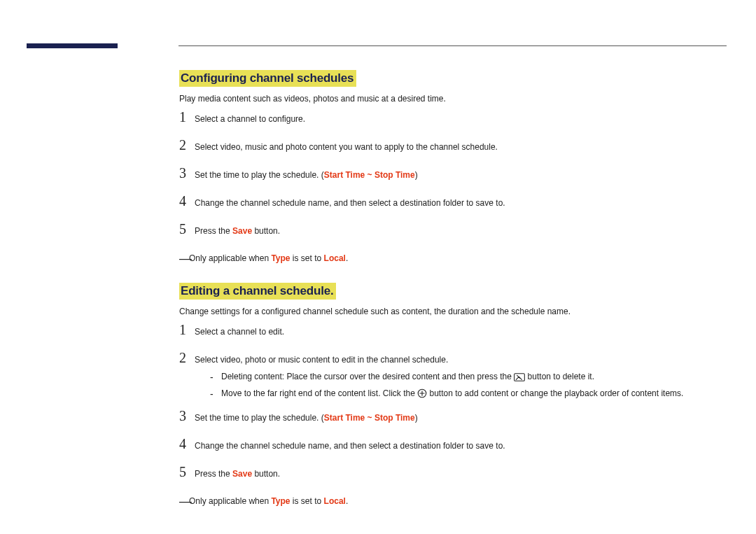  I want to click on page-top-rule, so click(452, 46).